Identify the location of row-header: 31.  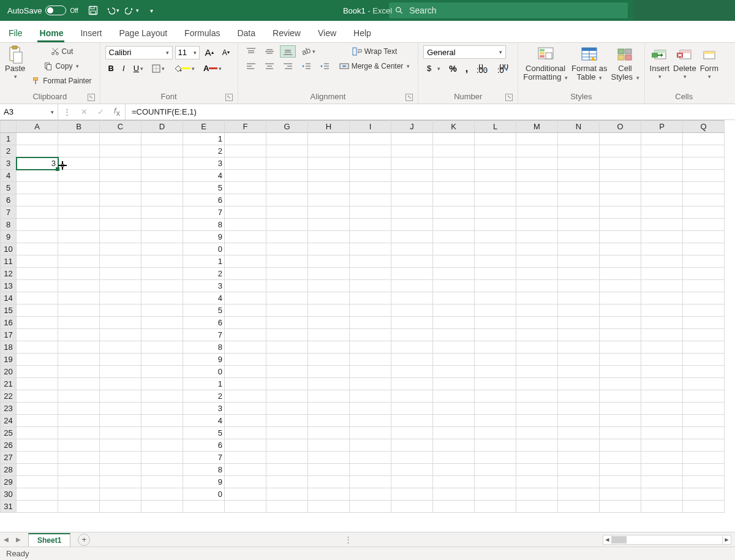
(9, 507).